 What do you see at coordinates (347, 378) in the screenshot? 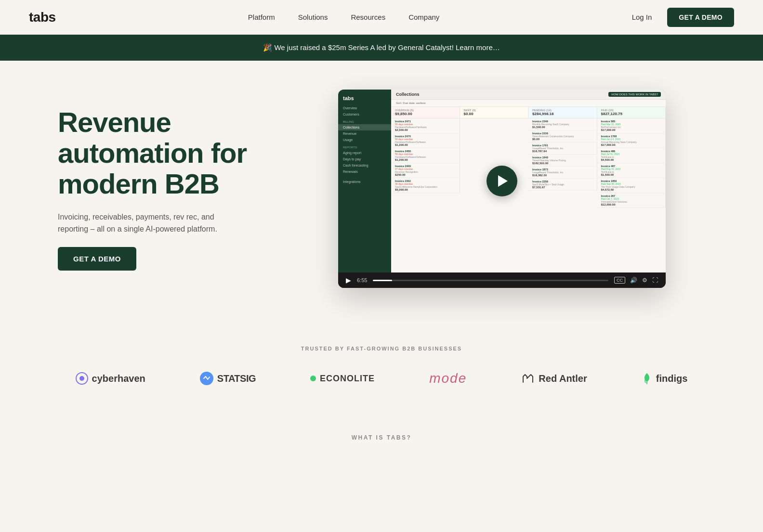
I see `econolite-text: ECONOLITE` at bounding box center [347, 378].